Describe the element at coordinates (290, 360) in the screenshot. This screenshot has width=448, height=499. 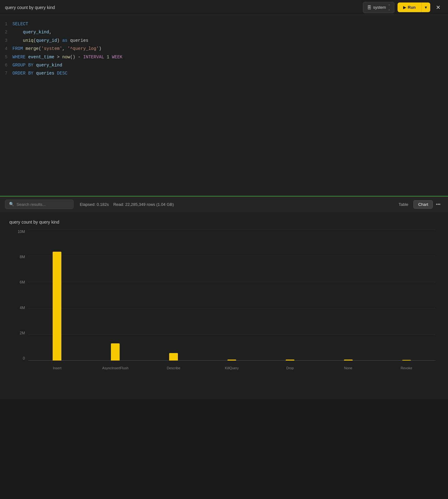
I see `bar-group-drop` at that location.